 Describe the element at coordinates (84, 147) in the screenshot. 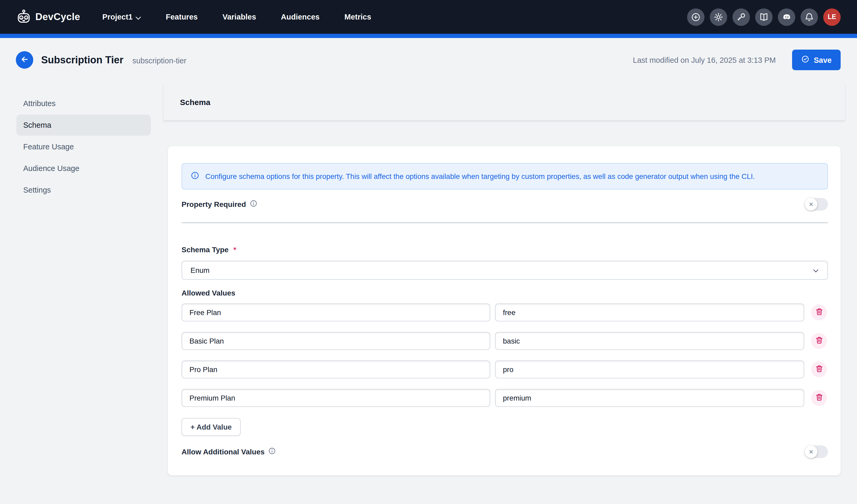

I see `sidebar-item-feature-usage: Feature Usage` at that location.